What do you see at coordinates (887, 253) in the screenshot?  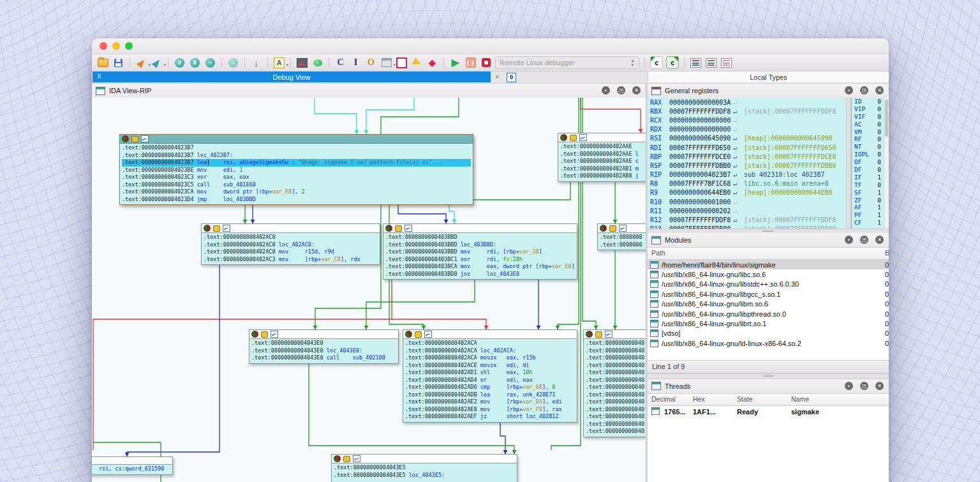 I see `column-base: B` at bounding box center [887, 253].